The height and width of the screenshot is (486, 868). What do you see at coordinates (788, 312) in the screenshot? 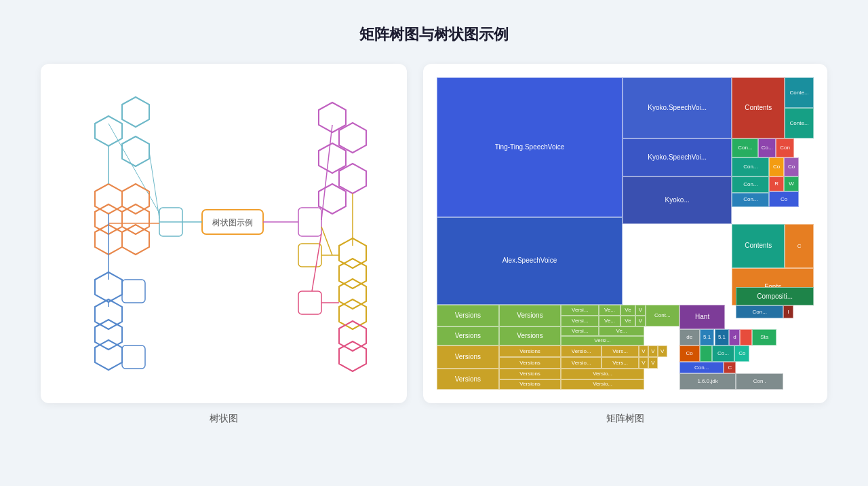
I see `treemap-cell: I` at bounding box center [788, 312].